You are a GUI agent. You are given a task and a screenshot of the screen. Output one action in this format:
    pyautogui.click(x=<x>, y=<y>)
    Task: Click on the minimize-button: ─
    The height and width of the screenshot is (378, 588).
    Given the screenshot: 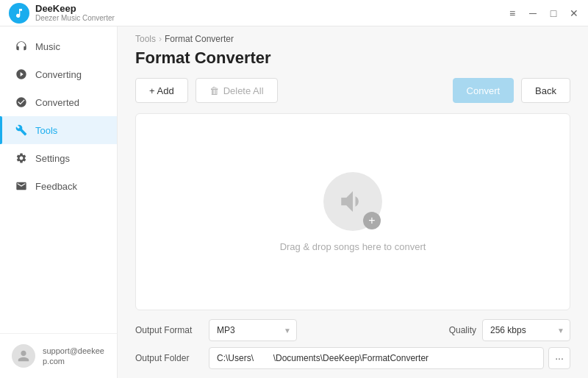 What is the action you would take?
    pyautogui.click(x=533, y=13)
    